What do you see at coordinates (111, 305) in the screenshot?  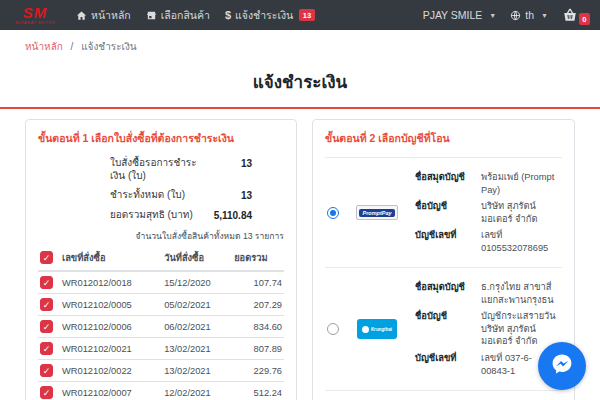 I see `order-number: WR012102/0005` at bounding box center [111, 305].